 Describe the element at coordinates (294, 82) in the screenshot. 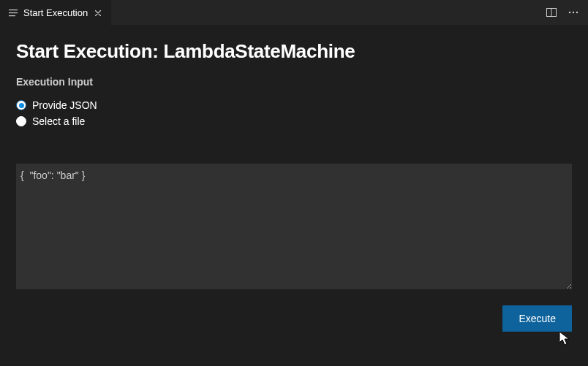

I see `section-label: Execution Input` at that location.